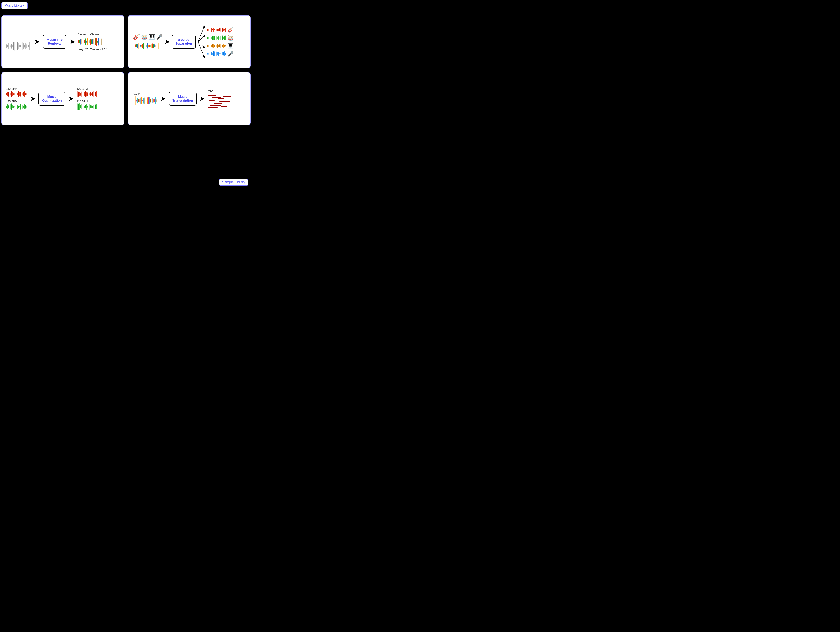  Describe the element at coordinates (163, 99) in the screenshot. I see `arrow-mt-1: ➤` at that location.